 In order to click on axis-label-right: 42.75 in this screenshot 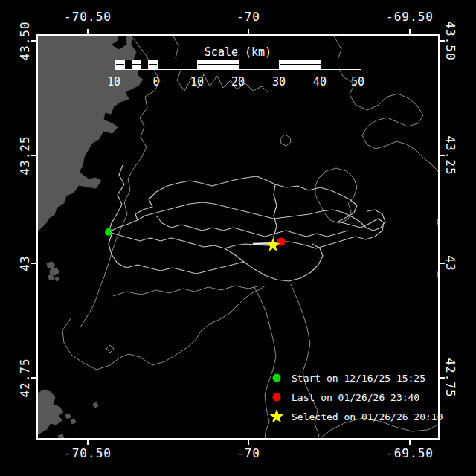, I will do `click(451, 378)`.